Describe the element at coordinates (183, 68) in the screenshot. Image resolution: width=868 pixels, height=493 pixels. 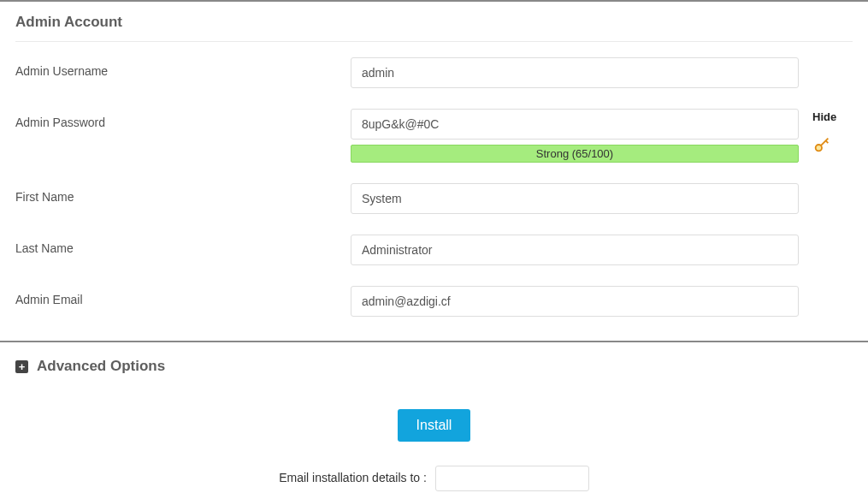
I see `label-admin-username: Admin Username` at that location.